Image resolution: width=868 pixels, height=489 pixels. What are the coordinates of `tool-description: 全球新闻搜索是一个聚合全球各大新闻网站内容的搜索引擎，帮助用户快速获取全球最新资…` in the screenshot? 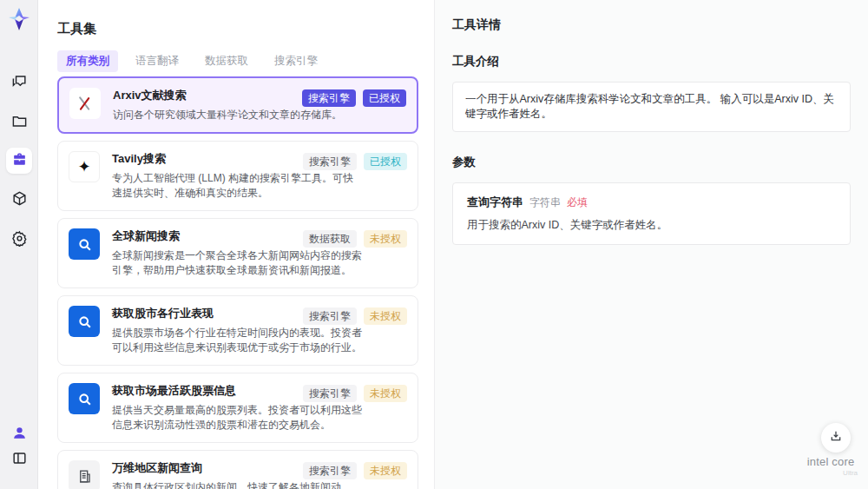 It's located at (237, 263).